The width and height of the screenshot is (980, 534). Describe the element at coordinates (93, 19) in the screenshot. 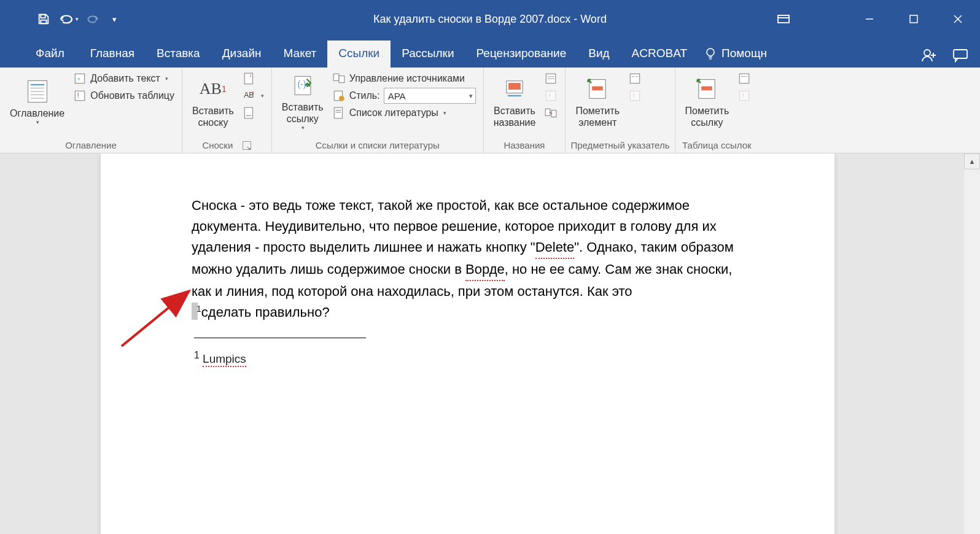

I see `redo-button` at that location.